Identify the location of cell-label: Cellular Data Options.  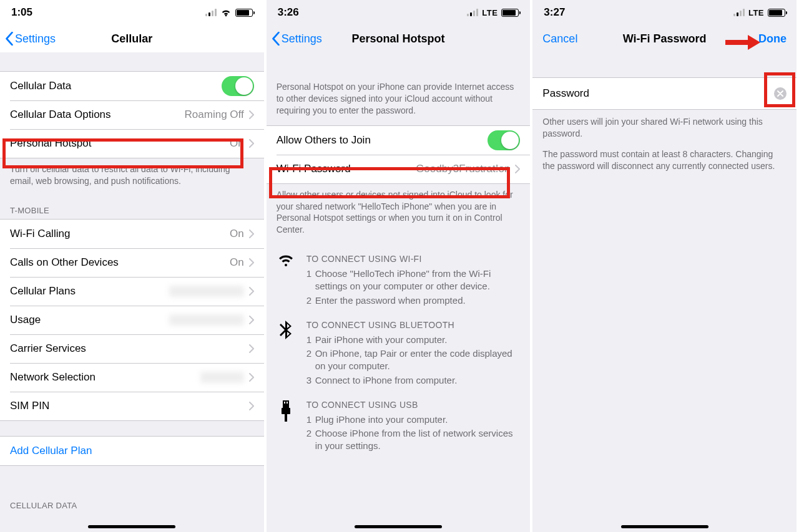
(97, 115).